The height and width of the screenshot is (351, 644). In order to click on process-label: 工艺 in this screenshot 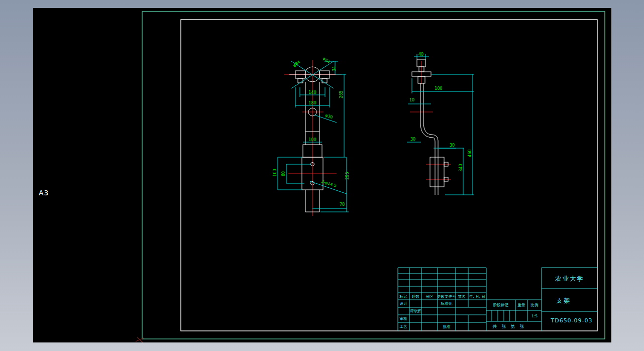, I will do `click(404, 326)`.